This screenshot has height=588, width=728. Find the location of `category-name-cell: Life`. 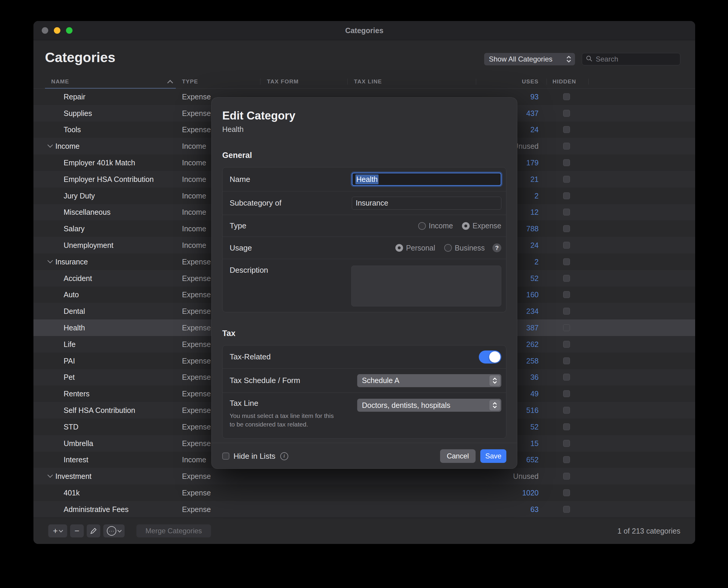

category-name-cell: Life is located at coordinates (70, 344).